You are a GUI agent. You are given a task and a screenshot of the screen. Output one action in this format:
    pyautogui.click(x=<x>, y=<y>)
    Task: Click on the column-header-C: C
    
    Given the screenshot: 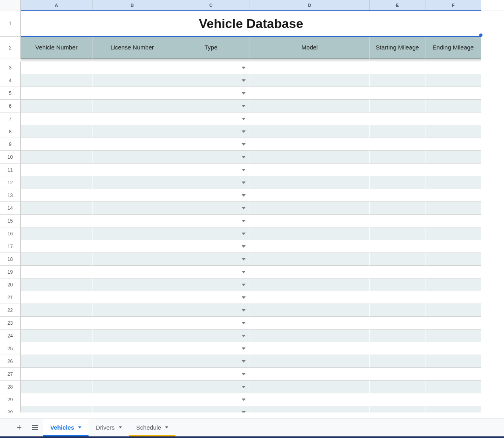 What is the action you would take?
    pyautogui.click(x=211, y=5)
    